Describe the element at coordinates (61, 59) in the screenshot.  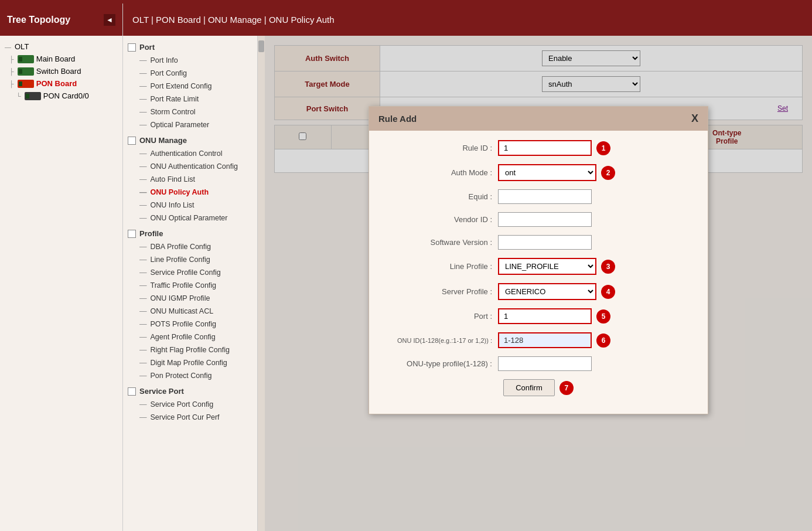
I see `tree-item-mainboard: ├ Main Board` at that location.